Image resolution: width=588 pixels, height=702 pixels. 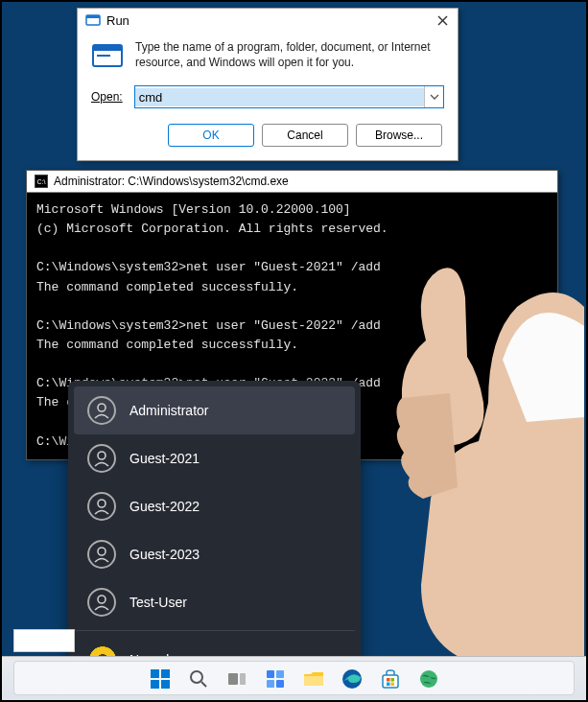 What do you see at coordinates (44, 641) in the screenshot?
I see `background-window-fragment` at bounding box center [44, 641].